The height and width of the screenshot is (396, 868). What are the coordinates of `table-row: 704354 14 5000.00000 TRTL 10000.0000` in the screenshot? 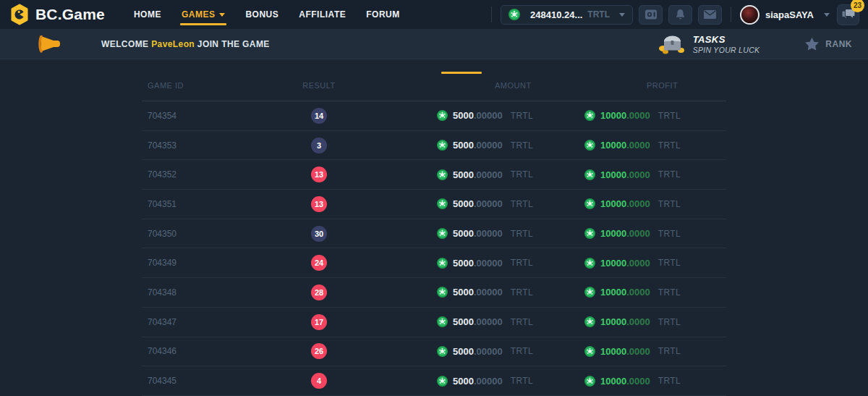 It's located at (434, 116).